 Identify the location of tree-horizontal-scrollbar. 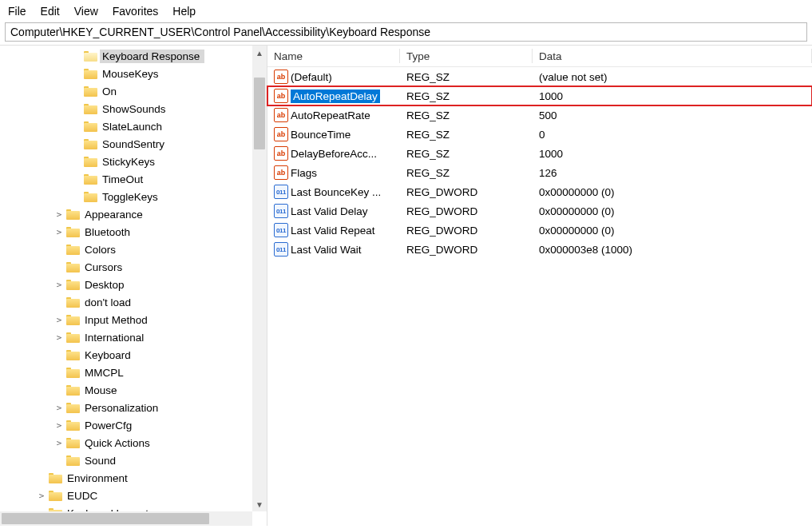
(126, 519).